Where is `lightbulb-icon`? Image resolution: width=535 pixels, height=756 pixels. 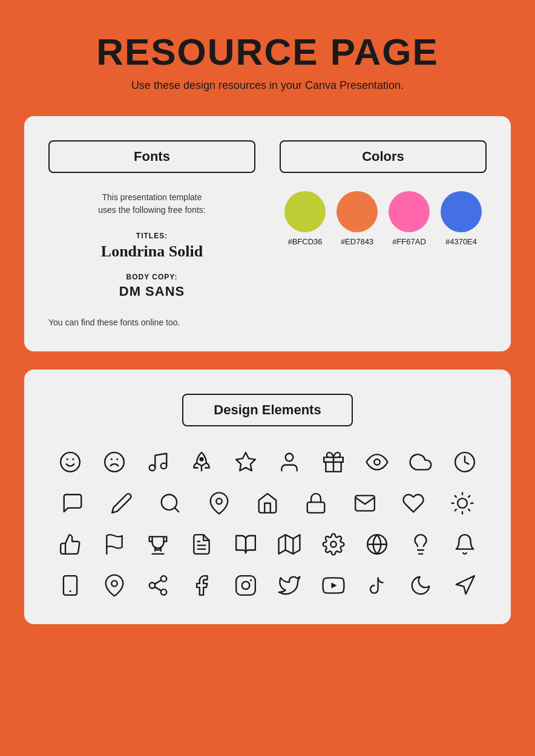 lightbulb-icon is located at coordinates (421, 544).